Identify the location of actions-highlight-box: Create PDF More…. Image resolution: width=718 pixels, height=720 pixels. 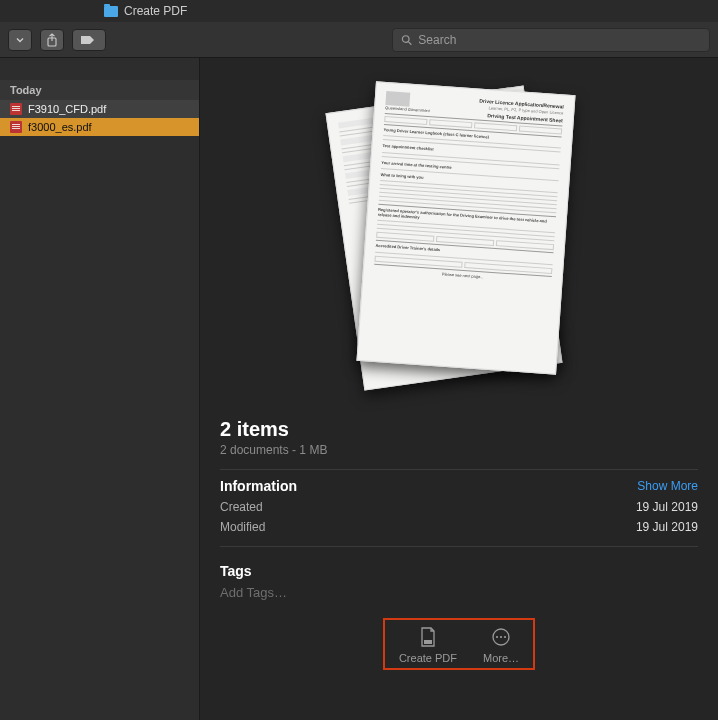
(459, 644).